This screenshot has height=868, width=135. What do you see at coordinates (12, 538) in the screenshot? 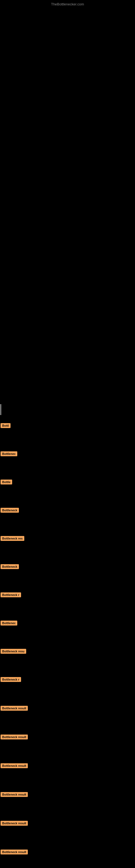
I see `bottleneck-badge: Bottleneck res` at bounding box center [12, 538].